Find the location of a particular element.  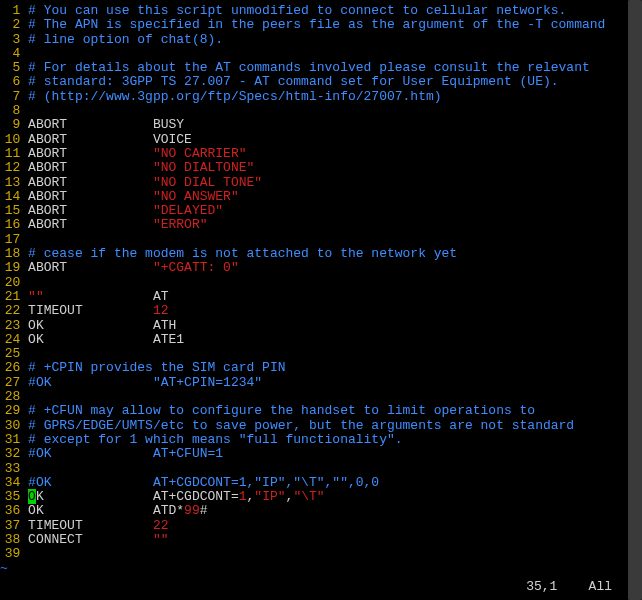

line-number: 1 is located at coordinates (10, 11).